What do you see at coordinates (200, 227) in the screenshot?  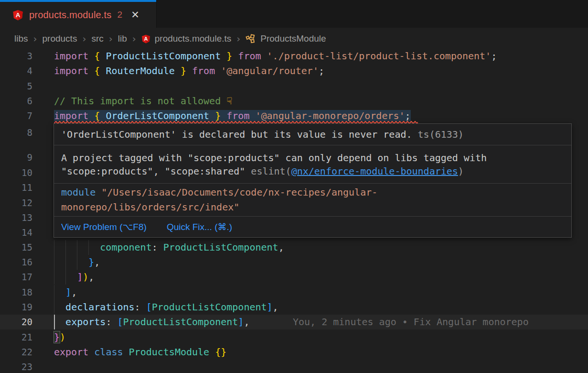 I see `quick-fix-action: Quick Fix... (⌘.)` at bounding box center [200, 227].